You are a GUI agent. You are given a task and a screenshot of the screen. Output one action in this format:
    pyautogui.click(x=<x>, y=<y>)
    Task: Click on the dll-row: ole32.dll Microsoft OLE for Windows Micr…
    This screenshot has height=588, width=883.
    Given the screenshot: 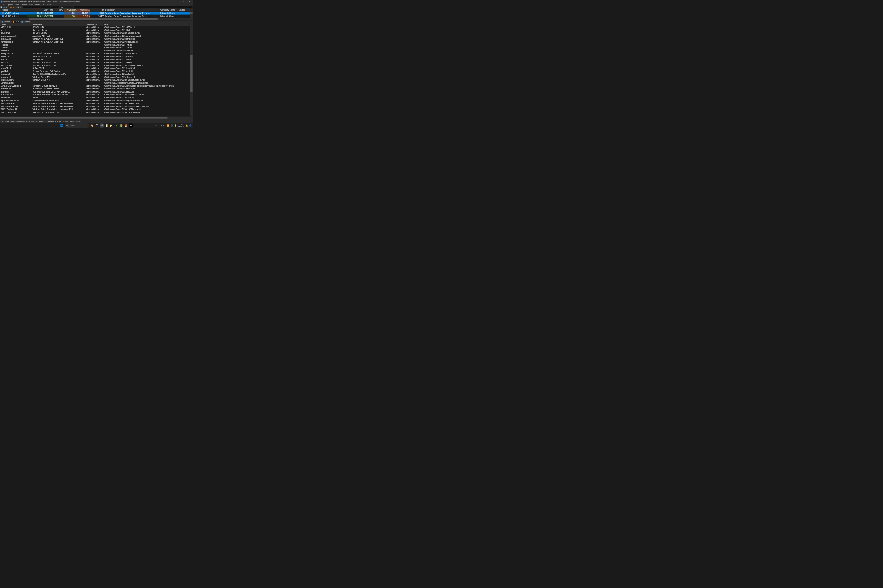 What is the action you would take?
    pyautogui.click(x=96, y=63)
    